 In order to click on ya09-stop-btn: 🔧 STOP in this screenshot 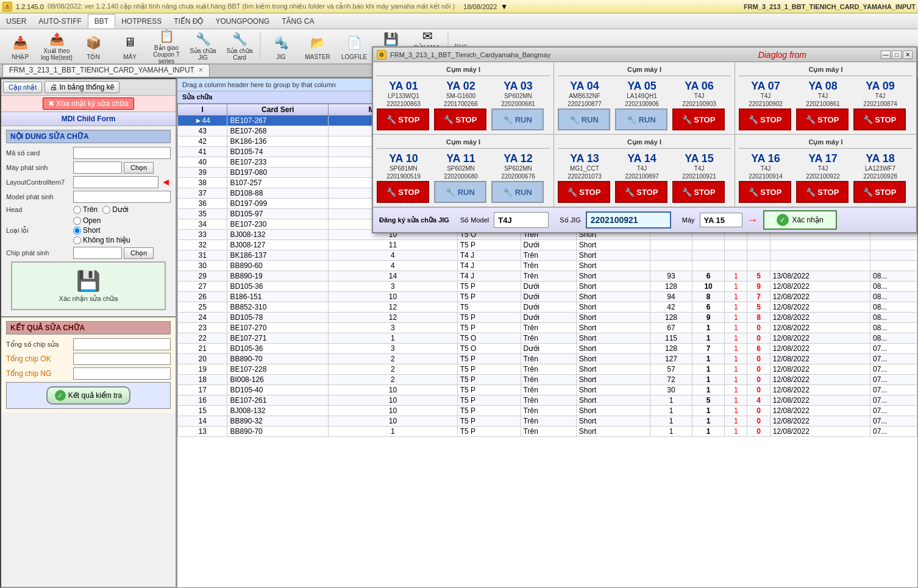, I will do `click(880, 119)`.